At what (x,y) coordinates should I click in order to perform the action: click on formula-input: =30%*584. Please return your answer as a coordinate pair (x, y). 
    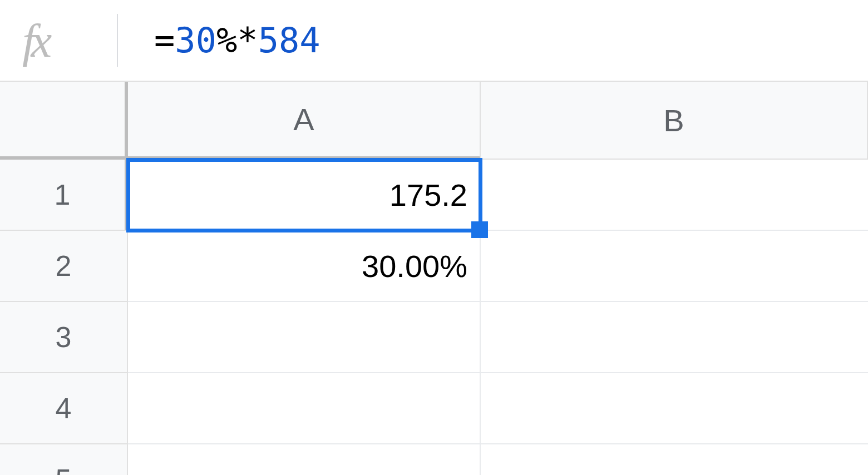
    Looking at the image, I should click on (237, 40).